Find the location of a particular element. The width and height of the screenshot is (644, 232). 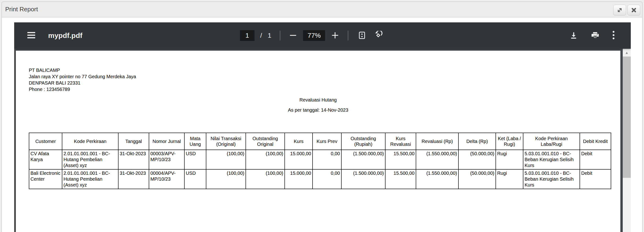

column-header: Ket (Laba / Rugi) is located at coordinates (510, 141).